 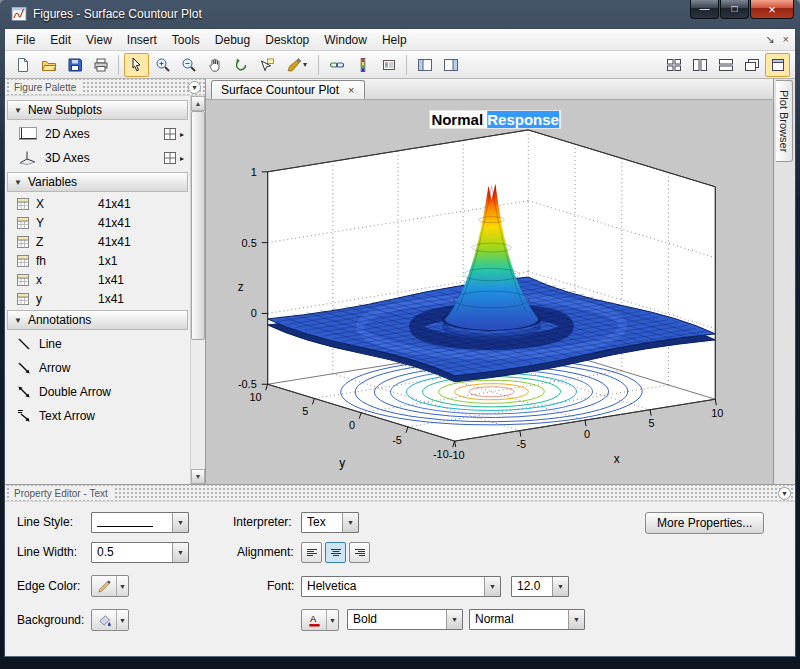 I want to click on cascade-windows-icon, so click(x=752, y=65).